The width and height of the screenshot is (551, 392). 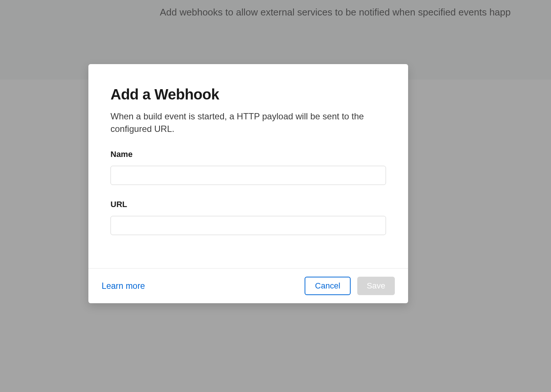 I want to click on learn-more-link: Learn more, so click(x=123, y=286).